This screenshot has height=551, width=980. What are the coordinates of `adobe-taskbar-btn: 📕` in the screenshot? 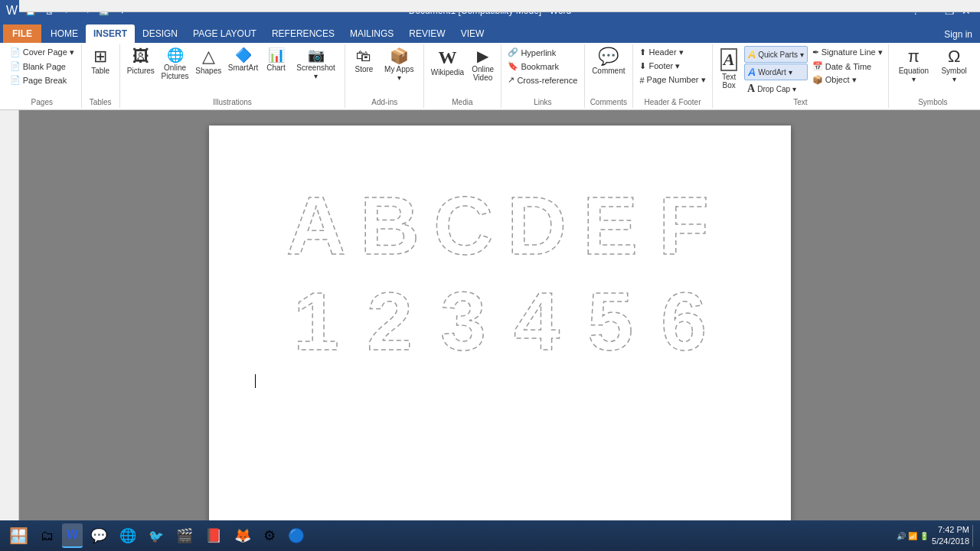 It's located at (214, 536).